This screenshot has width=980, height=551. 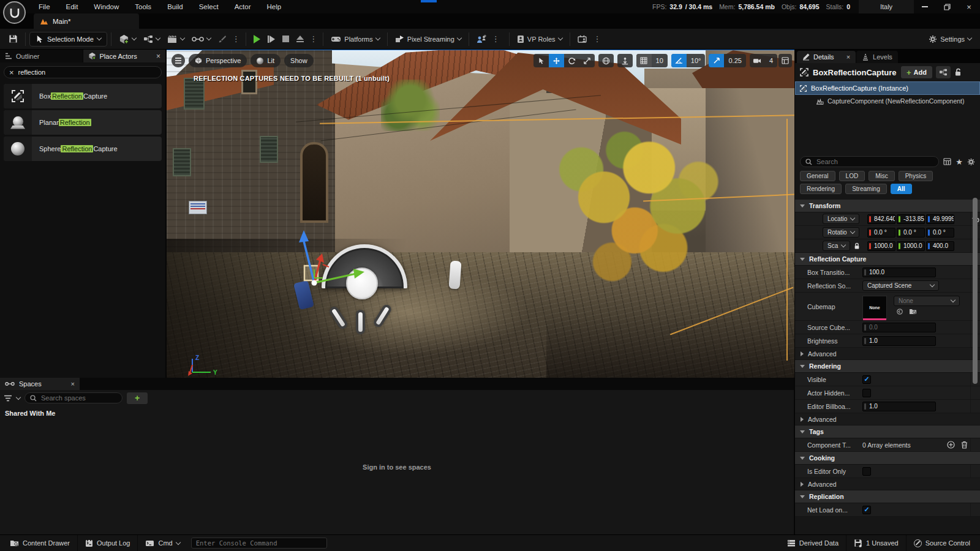 I want to click on scale-snap-value: 0.25, so click(x=735, y=61).